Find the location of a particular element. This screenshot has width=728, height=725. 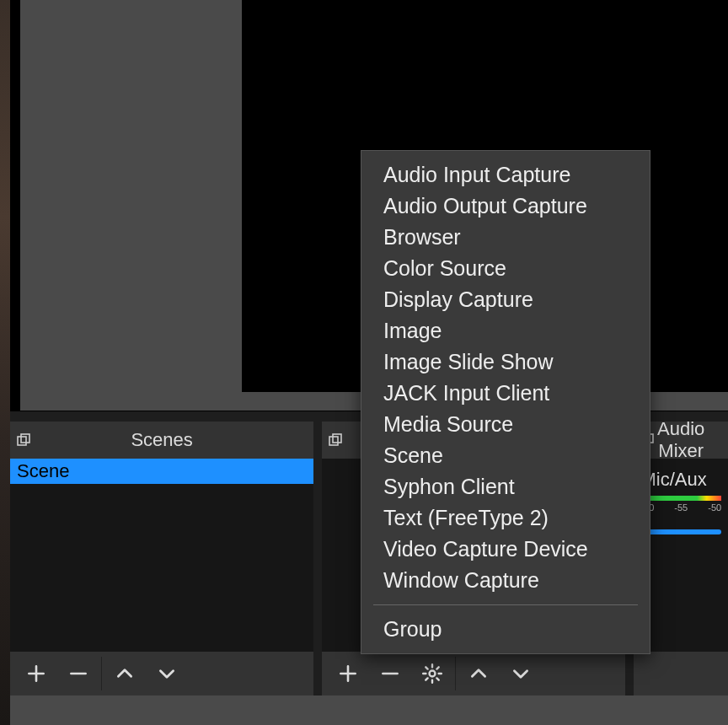

menu-item-audio-input-capture: Audio Input Capture is located at coordinates (506, 175).